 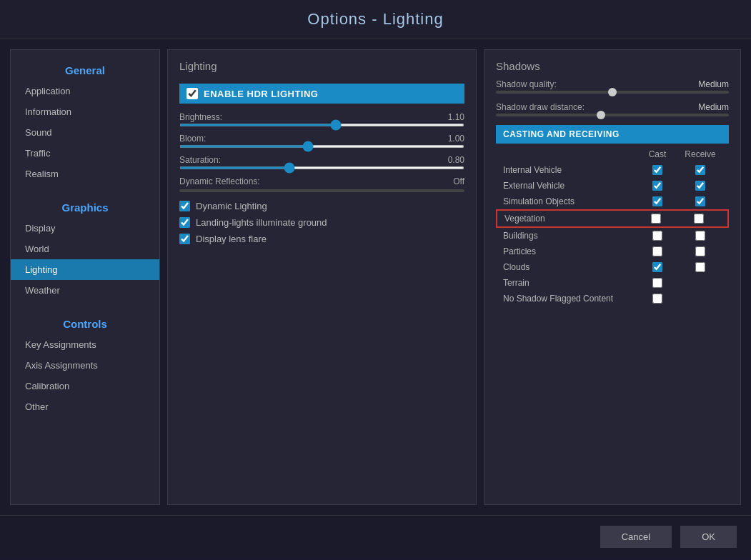 What do you see at coordinates (322, 141) in the screenshot?
I see `bloom-slider-row: Bloom: 1.00` at bounding box center [322, 141].